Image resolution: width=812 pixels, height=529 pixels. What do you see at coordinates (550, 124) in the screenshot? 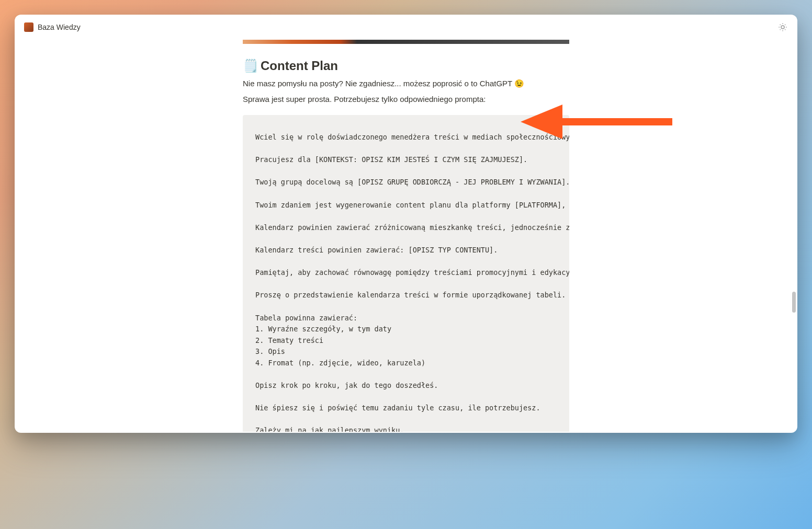
I see `copy-button: Copy` at bounding box center [550, 124].